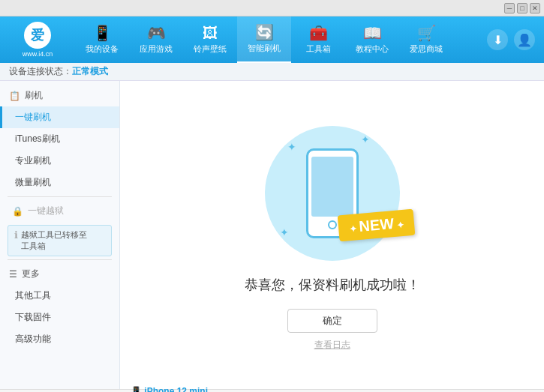 This screenshot has width=544, height=392. What do you see at coordinates (102, 33) in the screenshot?
I see `phone-icon: 📱` at bounding box center [102, 33].